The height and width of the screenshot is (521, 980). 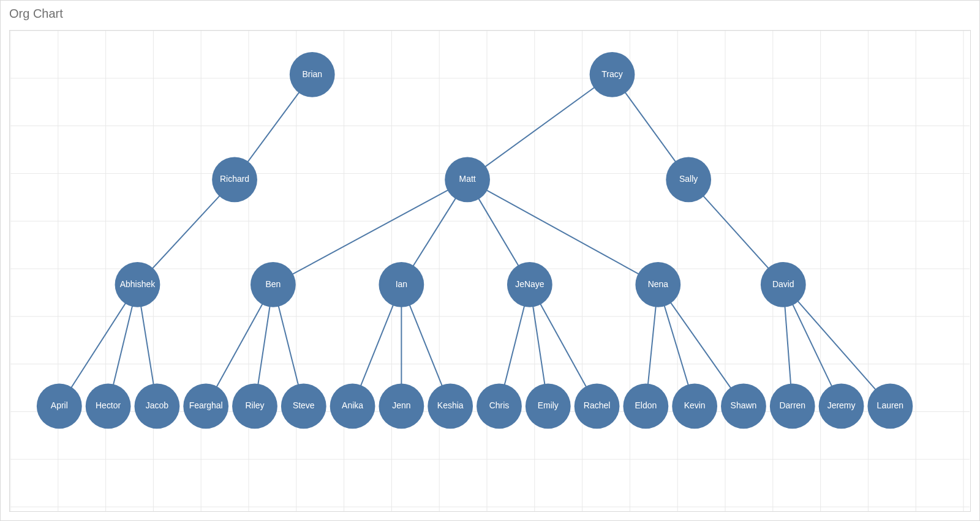 I want to click on node-abhishek: Abhishek, so click(x=138, y=285).